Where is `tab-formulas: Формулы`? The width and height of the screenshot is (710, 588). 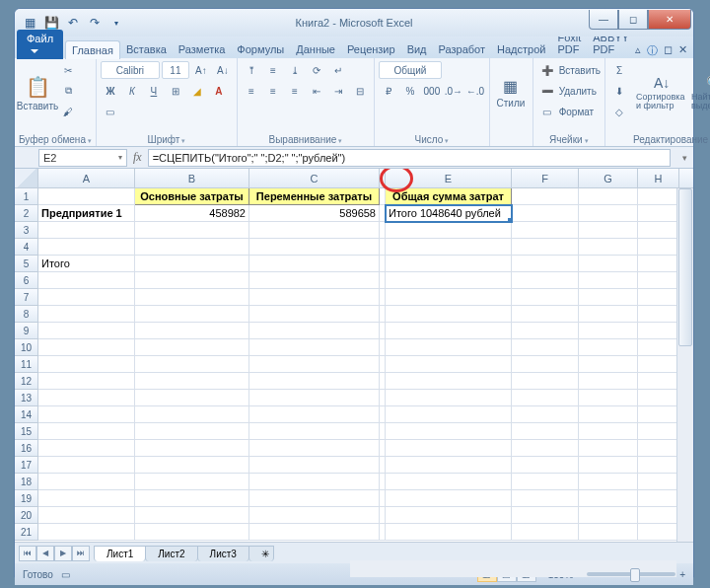 tab-formulas: Формулы is located at coordinates (260, 49).